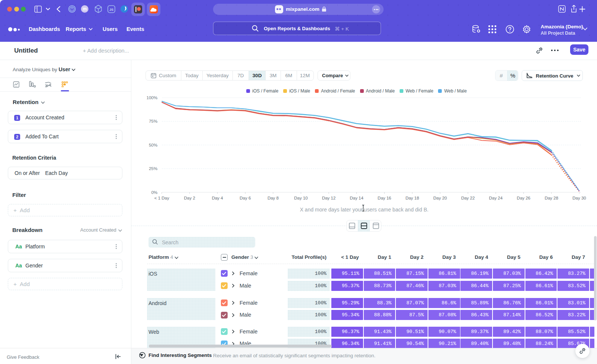 The width and height of the screenshot is (597, 364). Describe the element at coordinates (111, 10) in the screenshot. I see `svg-text: JS` at that location.